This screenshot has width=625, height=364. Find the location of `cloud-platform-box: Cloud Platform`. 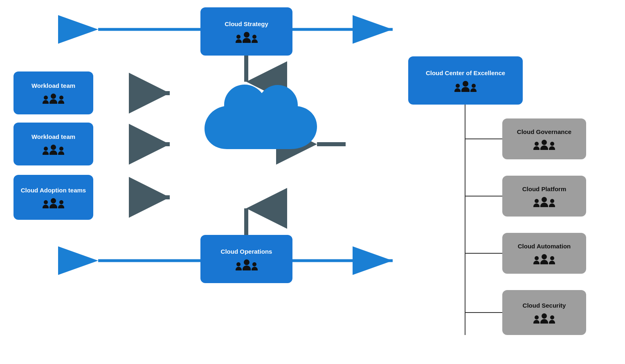

cloud-platform-box: Cloud Platform is located at coordinates (544, 196).